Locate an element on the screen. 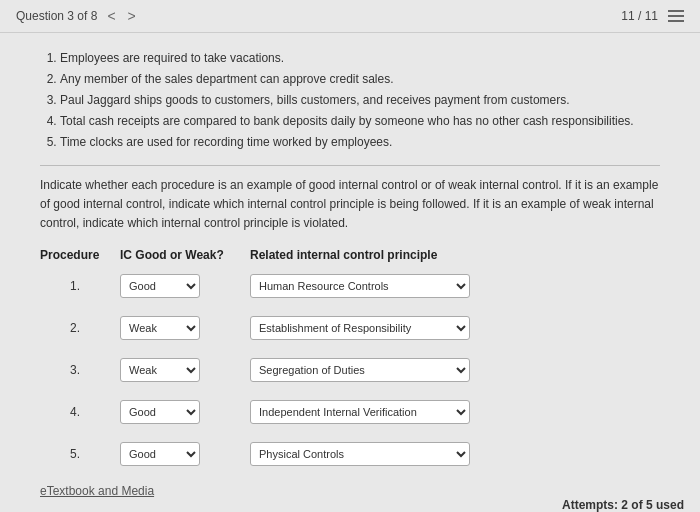 The height and width of the screenshot is (512, 700). prev-button: < is located at coordinates (111, 16).